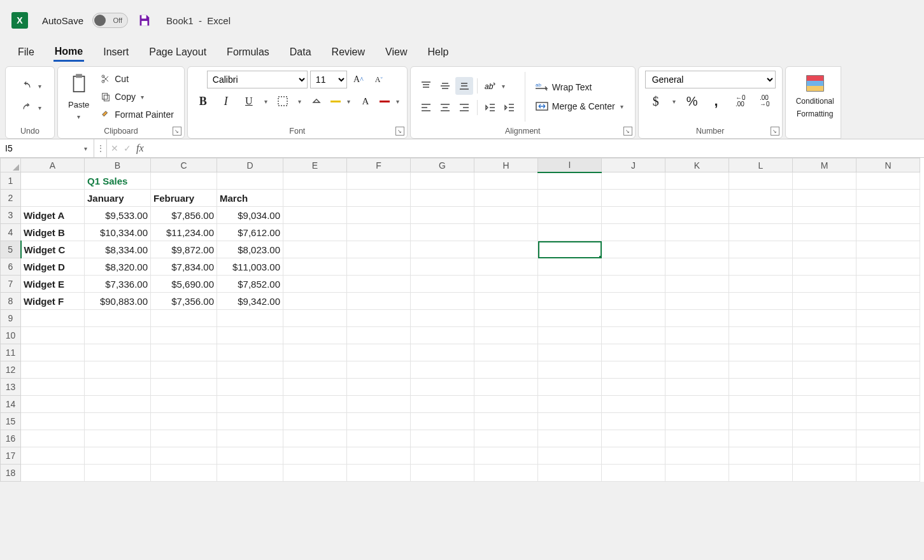  Describe the element at coordinates (184, 456) in the screenshot. I see `cell-C17` at that location.